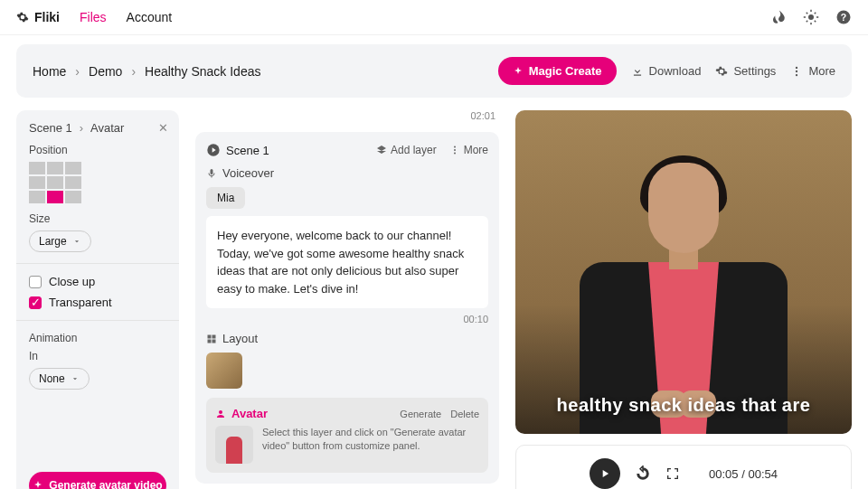  What do you see at coordinates (98, 356) in the screenshot?
I see `in-label: In` at bounding box center [98, 356].